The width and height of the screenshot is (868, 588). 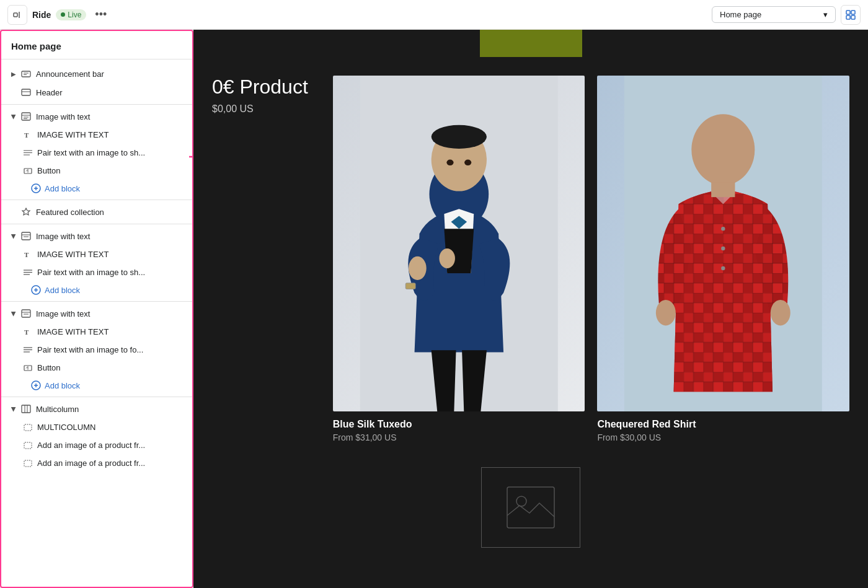 What do you see at coordinates (97, 254) in the screenshot?
I see `sidebar-block-iwt2-heading: T IMAGE WITH TEXT` at bounding box center [97, 254].